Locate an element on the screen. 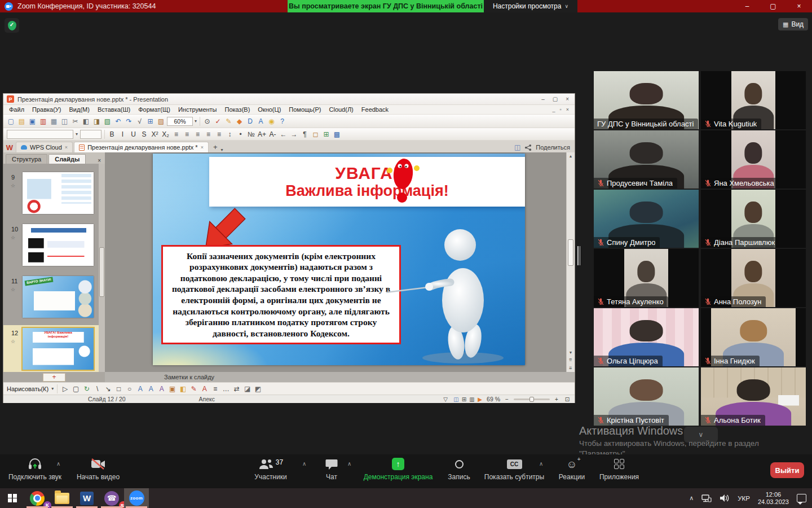 The height and width of the screenshot is (508, 812). save-icon: ▣ is located at coordinates (33, 121).